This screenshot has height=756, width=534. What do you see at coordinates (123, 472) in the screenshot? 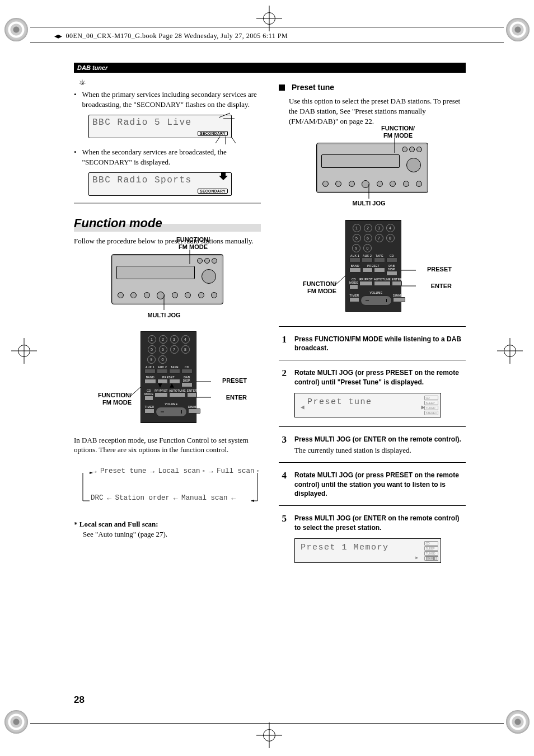
I see `flow-item: Preset tune` at bounding box center [123, 472].